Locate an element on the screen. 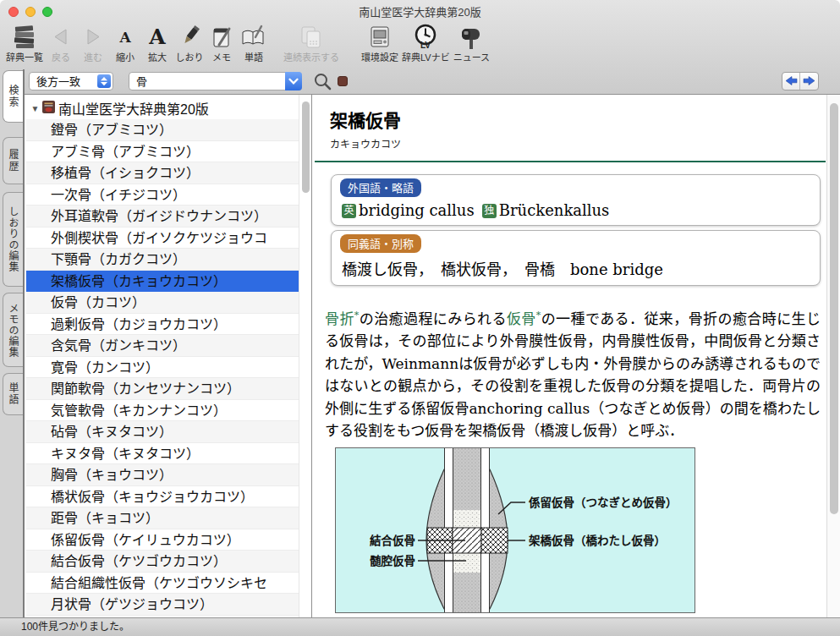  list-item: アブミ骨（アブミコツ） is located at coordinates (162, 152).